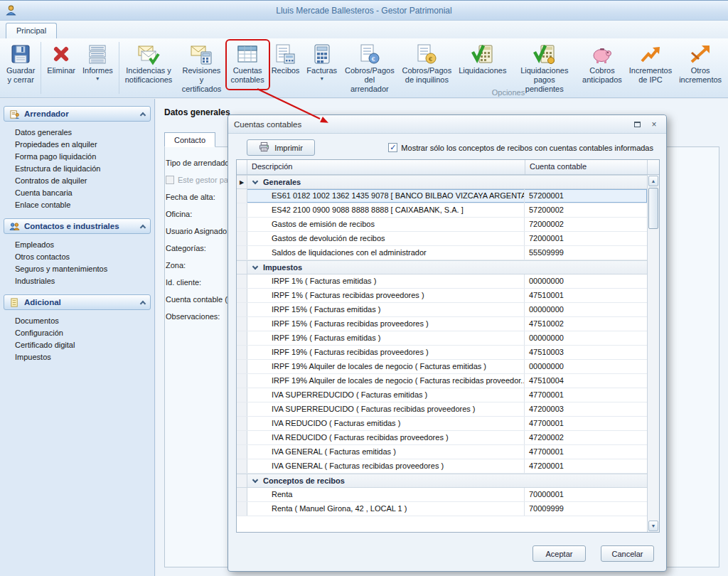 This screenshot has height=576, width=728. I want to click on sidebar-item-certificado-digital: Certificado digital, so click(82, 344).